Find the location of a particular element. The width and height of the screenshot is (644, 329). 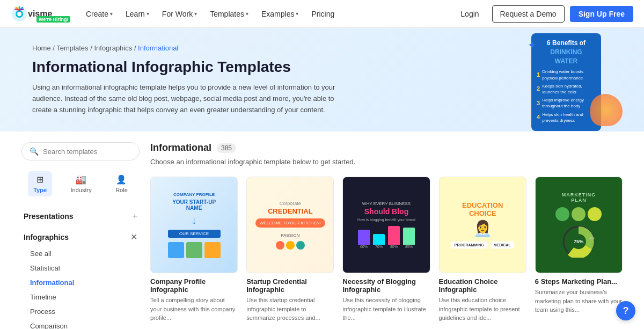

infographics-items: See all Statistical Informational Timeli… is located at coordinates (80, 288).